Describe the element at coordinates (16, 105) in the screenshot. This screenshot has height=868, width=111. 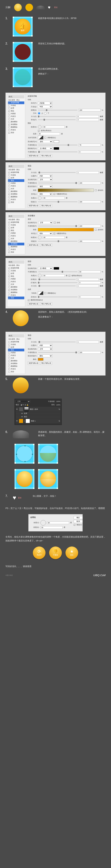
I see `style-item: 等高线` at that location.